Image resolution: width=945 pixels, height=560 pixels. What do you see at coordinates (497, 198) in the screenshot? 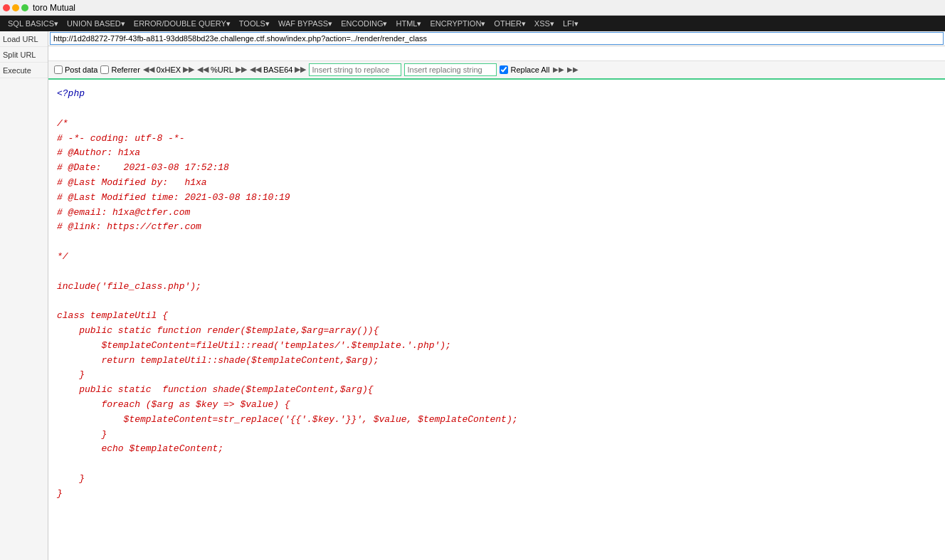
I see `code-line-8: # @Last Modified time: 2021-03-08 18:10:…` at bounding box center [497, 198].